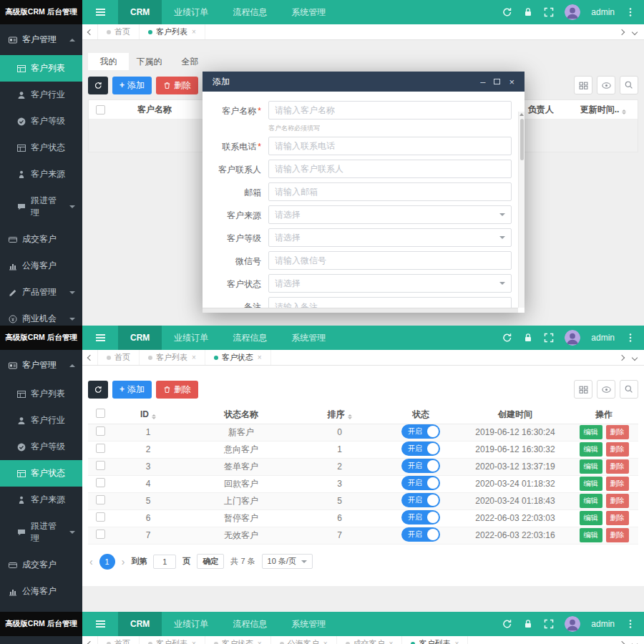 The height and width of the screenshot is (644, 644). What do you see at coordinates (42, 499) in the screenshot?
I see `sidebar-item-customer-source: 客户来源` at bounding box center [42, 499].